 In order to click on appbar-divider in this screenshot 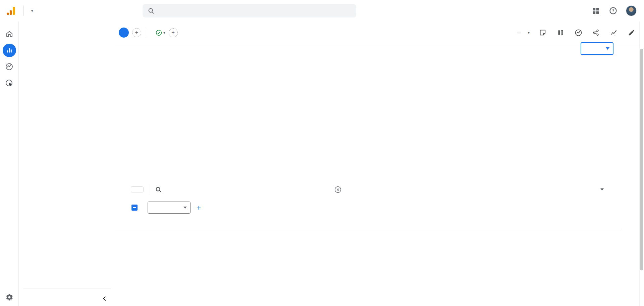, I will do `click(23, 11)`.